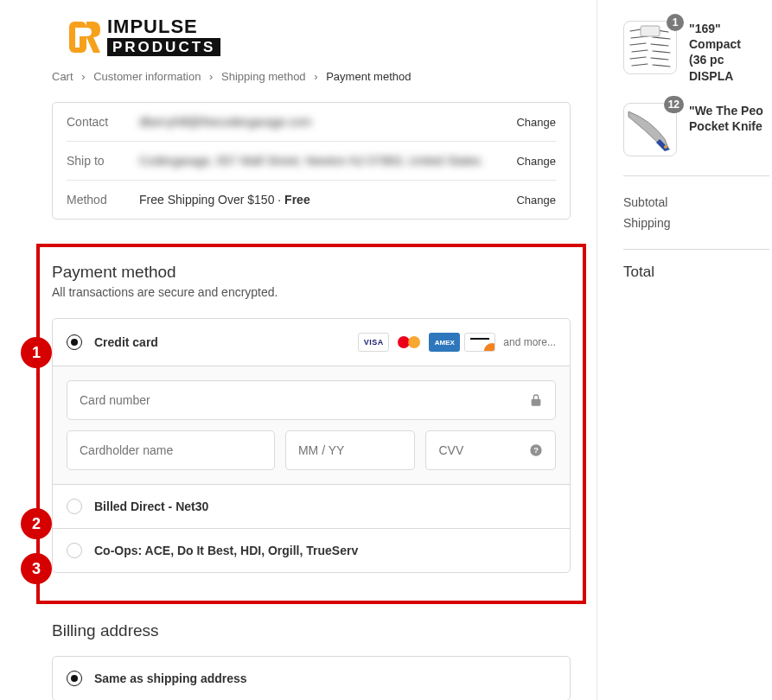 Image resolution: width=772 pixels, height=700 pixels. Describe the element at coordinates (264, 76) in the screenshot. I see `breadcrumb-shipping: Shipping method` at that location.